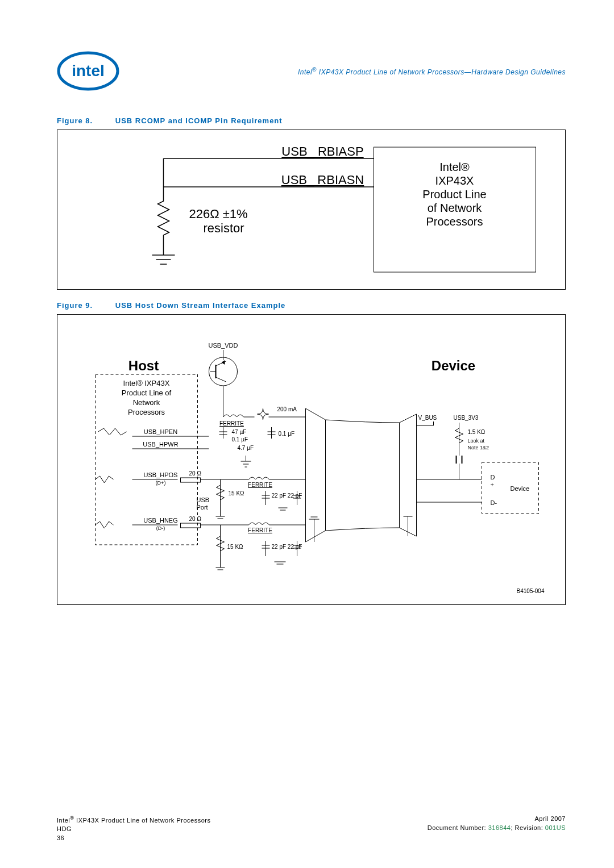  What do you see at coordinates (147, 393) in the screenshot?
I see `svg-text: Product Line of` at bounding box center [147, 393].